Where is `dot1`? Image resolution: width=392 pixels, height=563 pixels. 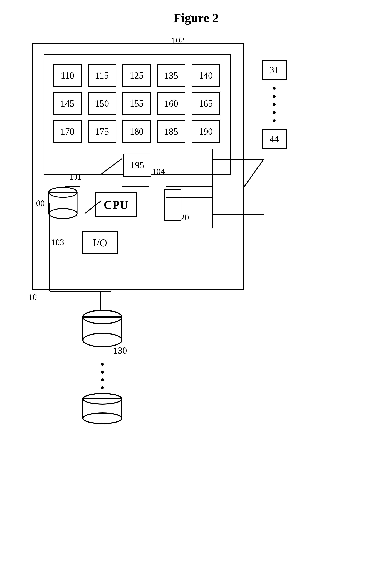 dot1 is located at coordinates (274, 88).